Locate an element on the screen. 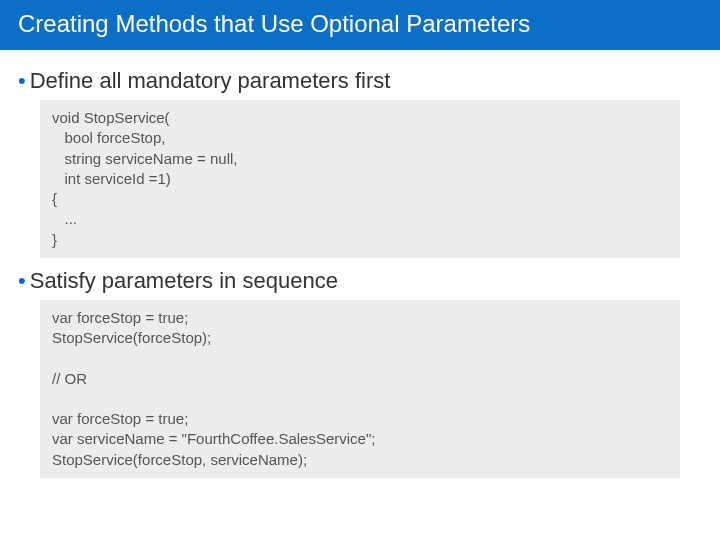 The image size is (720, 540). bullet-text: Satisfy parameters in sequence is located at coordinates (184, 281).